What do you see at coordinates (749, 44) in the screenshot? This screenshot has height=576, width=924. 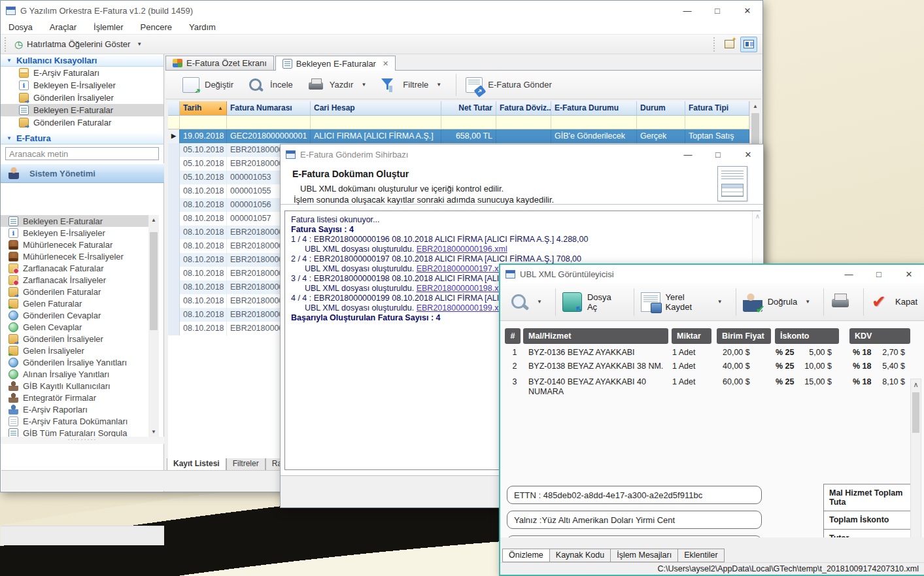 I see `layout-toggle-button` at bounding box center [749, 44].